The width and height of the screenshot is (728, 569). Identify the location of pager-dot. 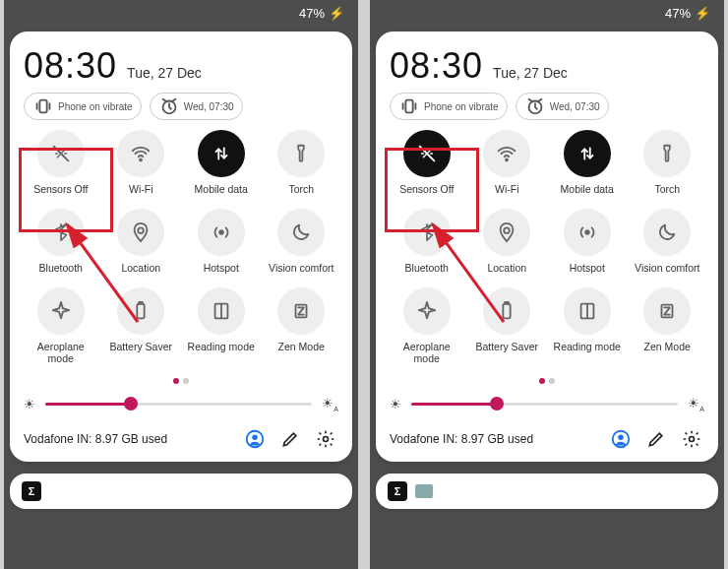
(186, 381).